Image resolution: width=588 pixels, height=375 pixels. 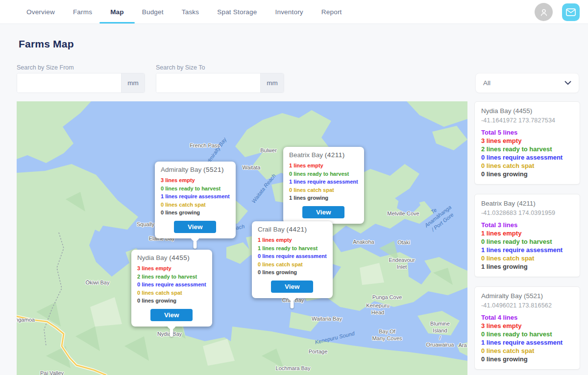 What do you see at coordinates (272, 83) in the screenshot?
I see `size-to-unit: mm` at bounding box center [272, 83].